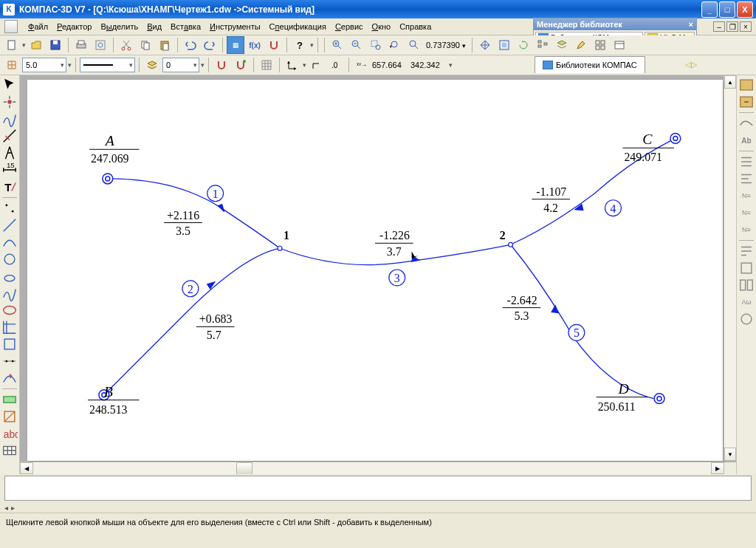 The height and width of the screenshot is (548, 756). Describe the element at coordinates (730, 454) in the screenshot. I see `scroll-down-icon: ▼` at that location.